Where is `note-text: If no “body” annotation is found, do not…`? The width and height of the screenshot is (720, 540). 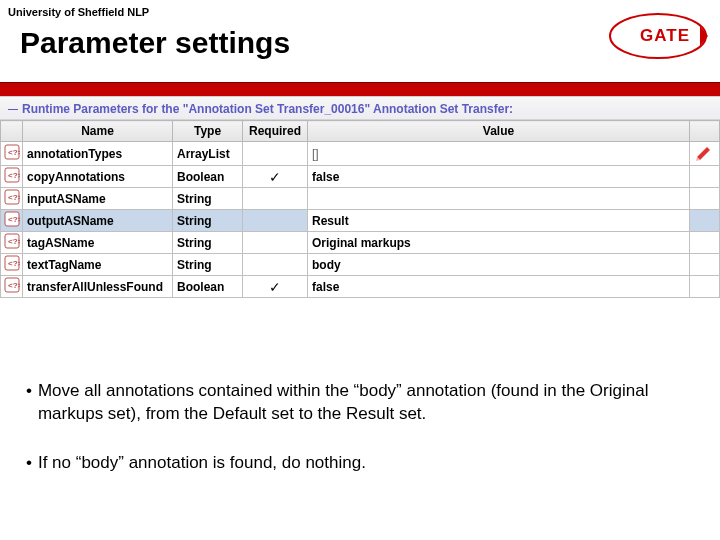 note-text: If no “body” annotation is found, do not… is located at coordinates (202, 464).